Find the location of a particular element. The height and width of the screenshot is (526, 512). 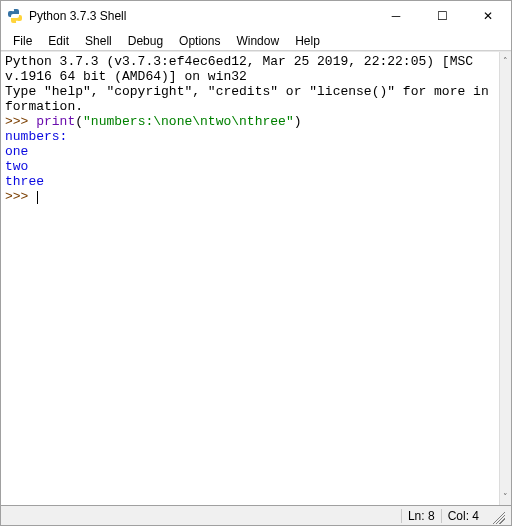

prompt-2: >>> is located at coordinates (16, 196).